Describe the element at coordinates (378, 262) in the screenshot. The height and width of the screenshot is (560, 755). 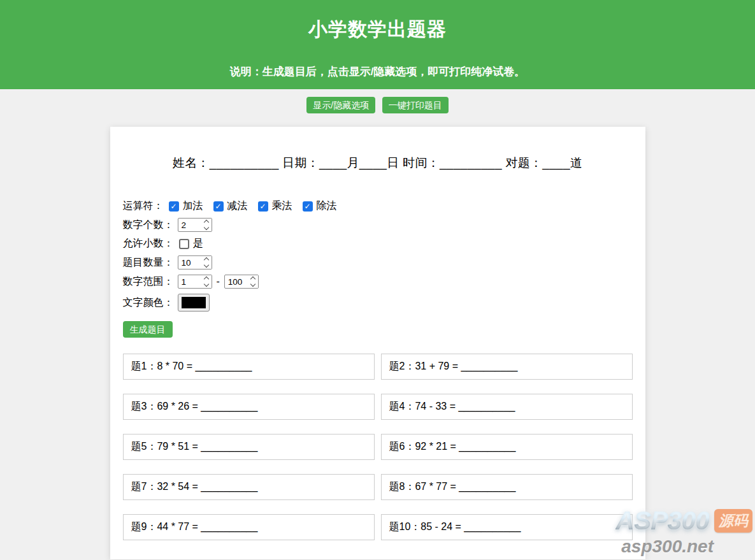
I see `count-row: 题目数量： 10` at that location.